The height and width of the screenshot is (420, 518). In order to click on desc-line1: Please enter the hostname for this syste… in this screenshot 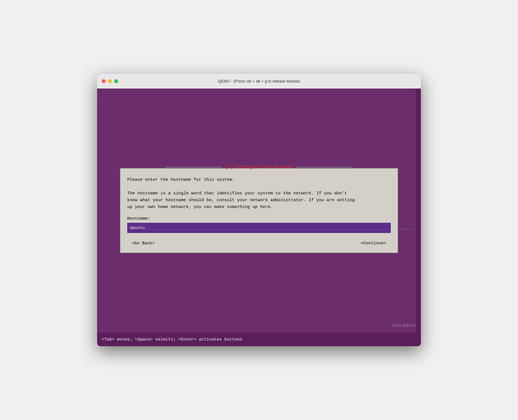, I will do `click(259, 180)`.